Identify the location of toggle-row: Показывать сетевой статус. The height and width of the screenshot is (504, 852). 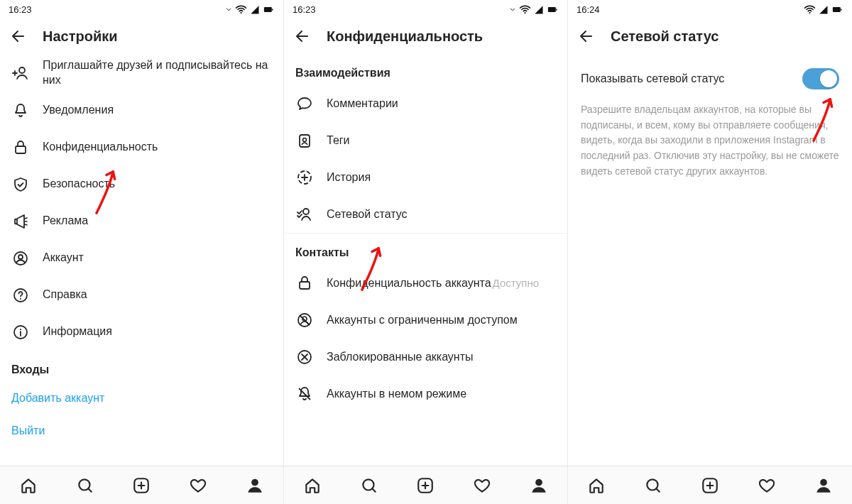
(710, 76).